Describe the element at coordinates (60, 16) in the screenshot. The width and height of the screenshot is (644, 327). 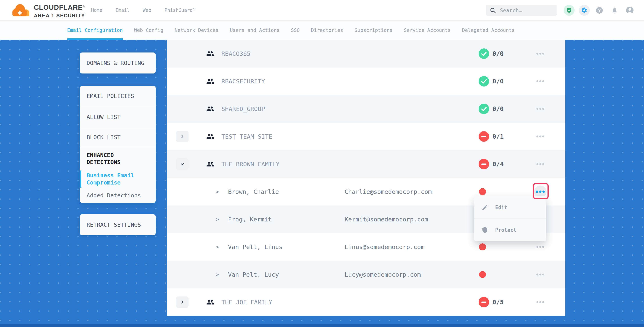
I see `brand-product: AREA 1 SECURITY` at that location.